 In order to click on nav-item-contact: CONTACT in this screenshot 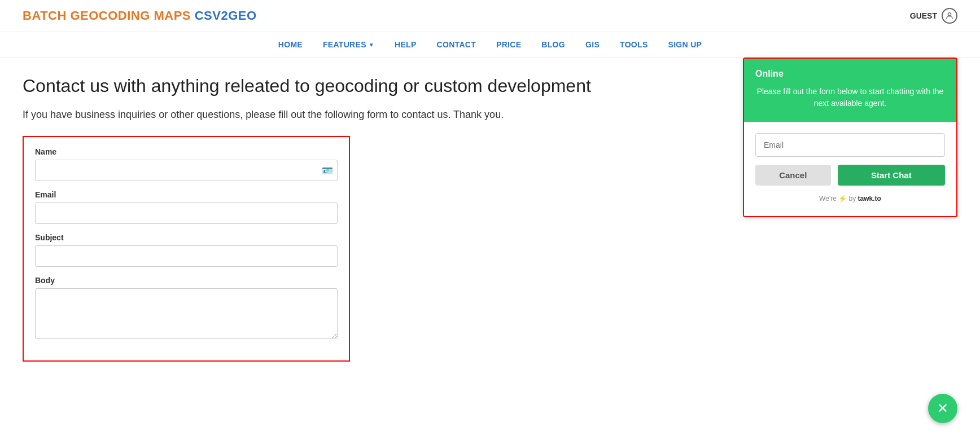, I will do `click(457, 45)`.